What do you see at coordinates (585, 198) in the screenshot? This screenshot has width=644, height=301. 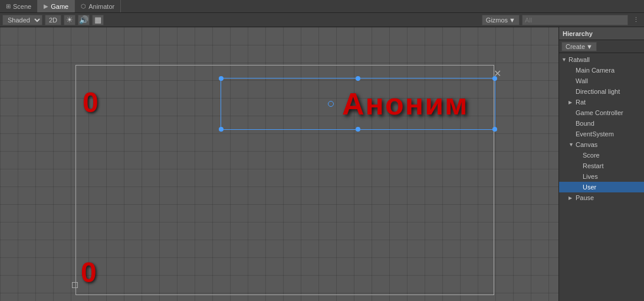 I see `label-pause: Pause` at bounding box center [585, 198].